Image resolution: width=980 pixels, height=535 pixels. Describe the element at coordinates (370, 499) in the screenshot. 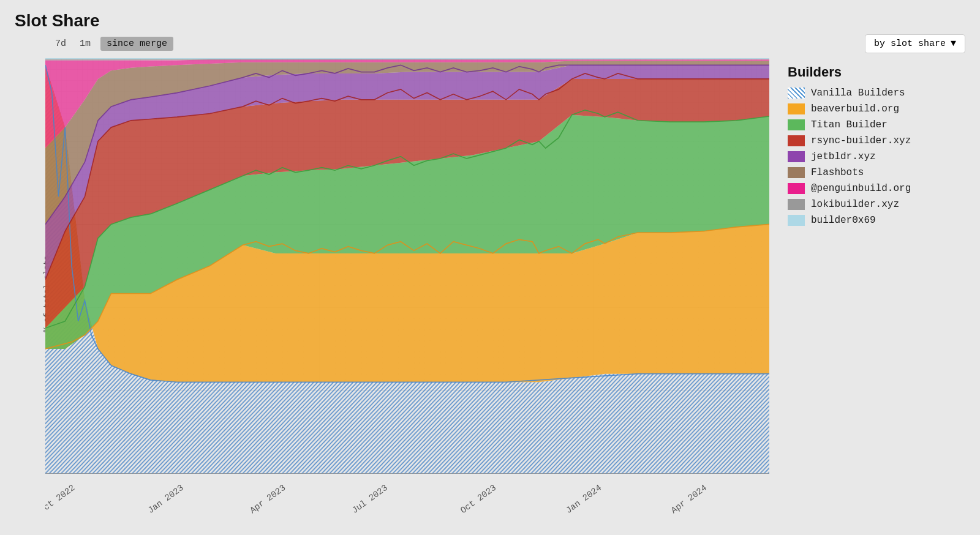

I see `svg-text: Jul 2023` at that location.